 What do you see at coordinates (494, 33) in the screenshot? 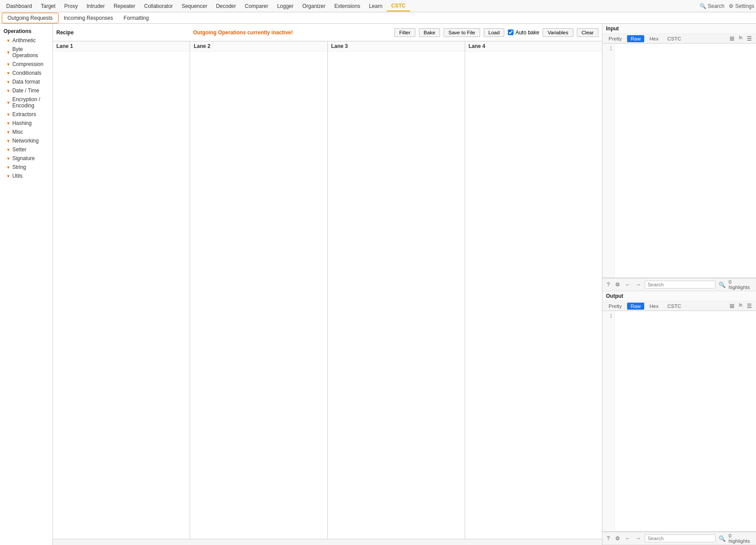
I see `load-button: Load` at bounding box center [494, 33].